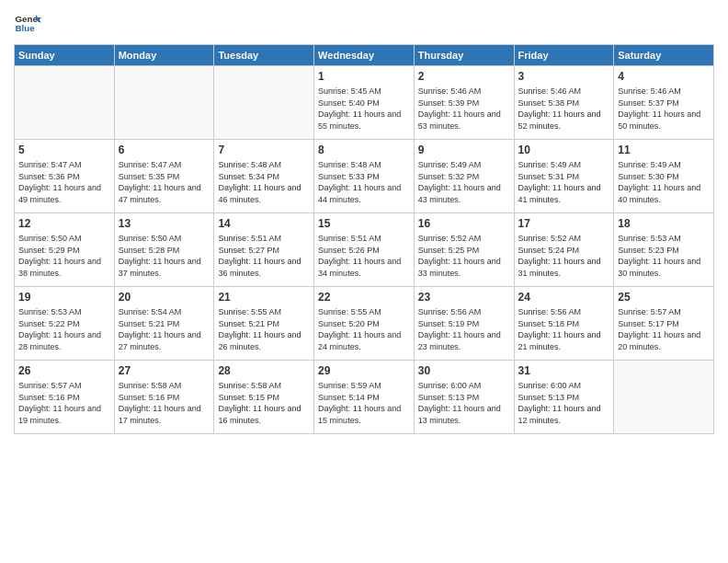 The height and width of the screenshot is (563, 728). I want to click on day-info: Sunrise: 5:55 AMSunset: 5:20 PMDaylight:…, so click(364, 329).